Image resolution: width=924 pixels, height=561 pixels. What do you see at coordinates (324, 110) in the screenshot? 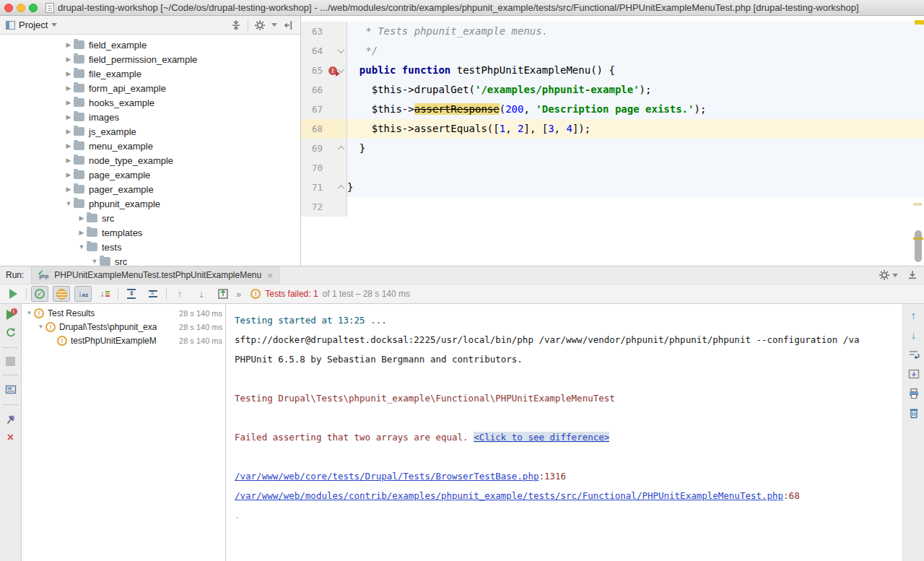
I see `editor-gutter: 67` at bounding box center [324, 110].